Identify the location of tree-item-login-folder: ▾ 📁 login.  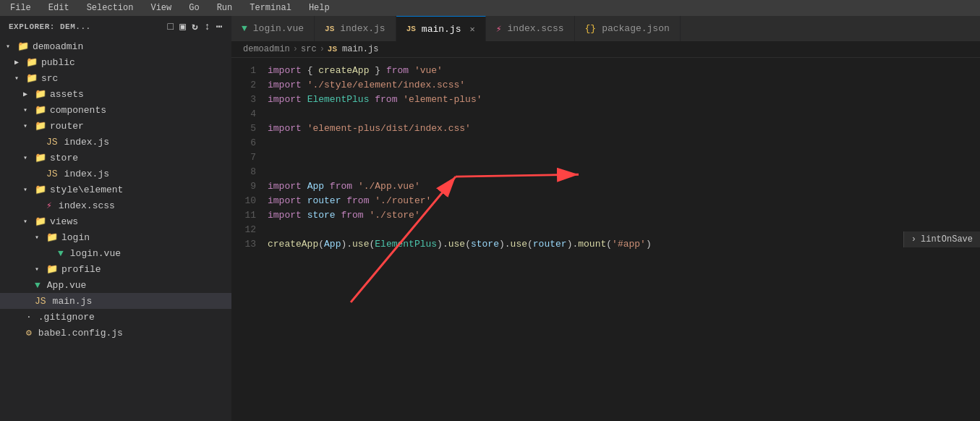
(116, 237).